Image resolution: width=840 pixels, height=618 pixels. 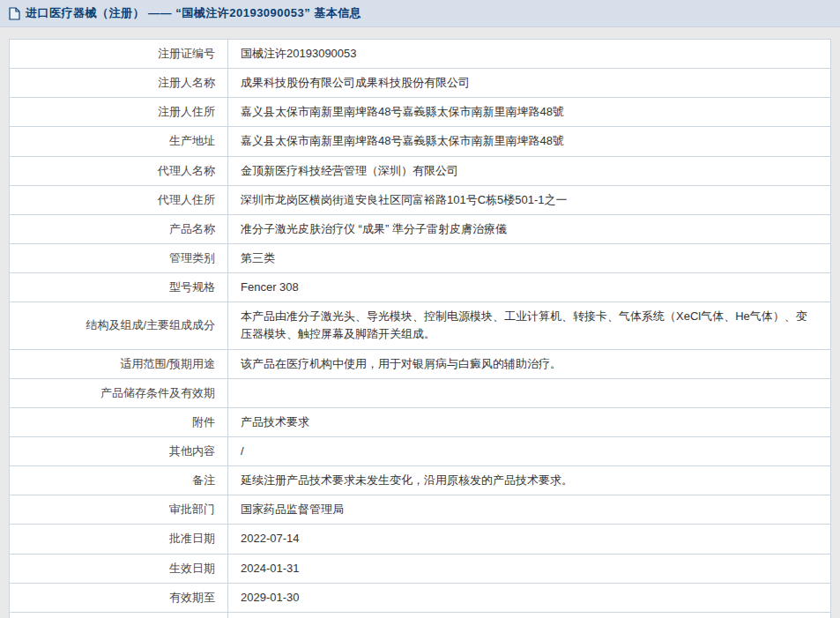 What do you see at coordinates (420, 421) in the screenshot?
I see `table-row: 附件产品技术要求` at bounding box center [420, 421].